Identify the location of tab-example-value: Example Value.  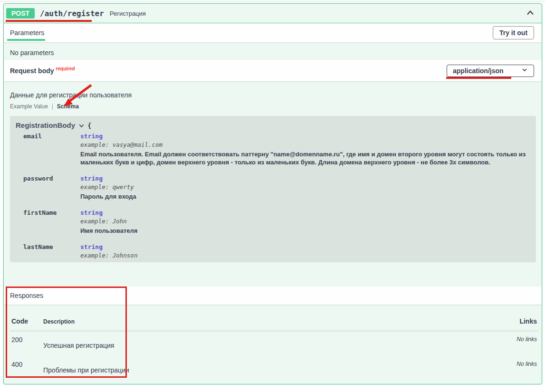
(29, 106).